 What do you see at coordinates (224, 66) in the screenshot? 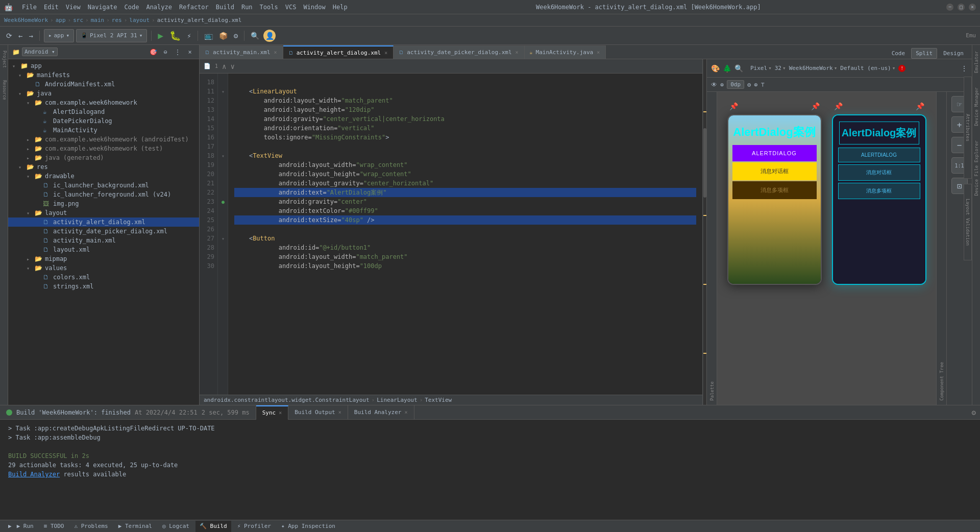
I see `chevron-up-icon: ∧` at bounding box center [224, 66].